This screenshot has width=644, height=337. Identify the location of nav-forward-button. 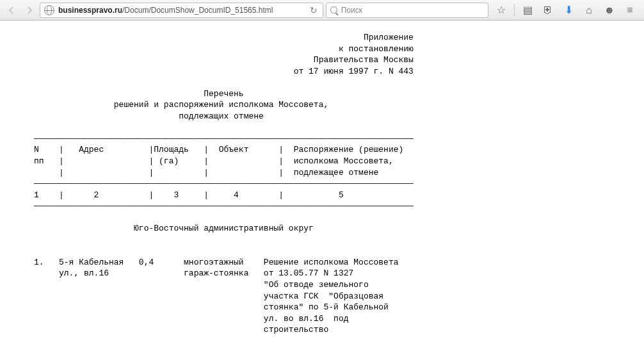
(29, 10).